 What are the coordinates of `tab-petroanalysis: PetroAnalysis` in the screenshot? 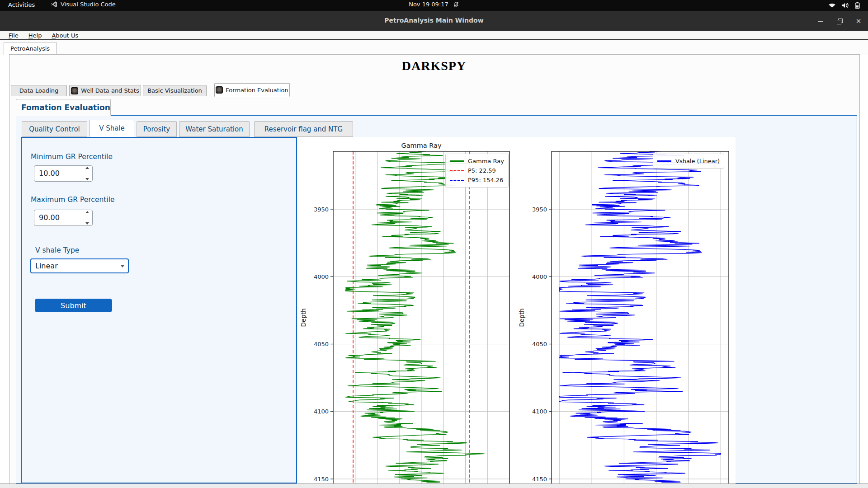 It's located at (30, 48).